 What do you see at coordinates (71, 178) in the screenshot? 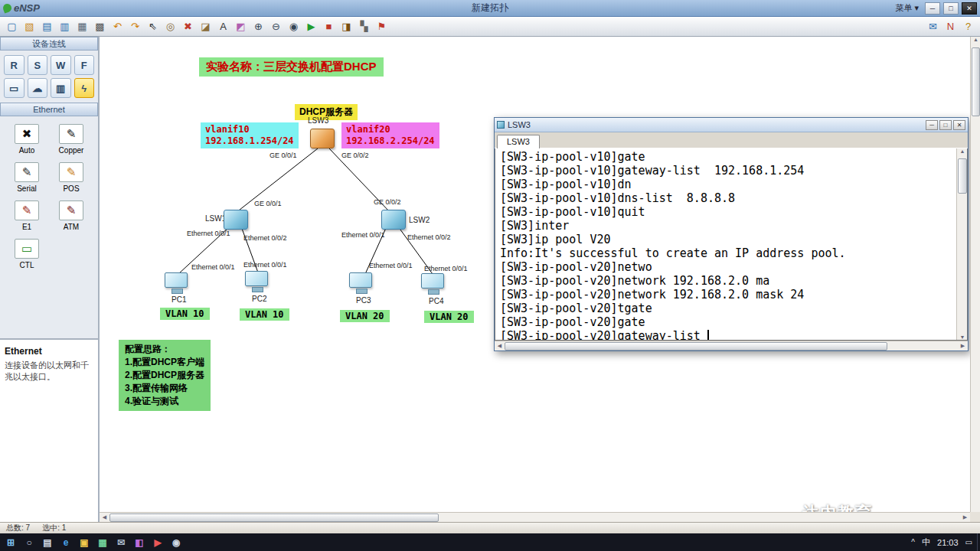
I see `pos-link: ✎ POS` at bounding box center [71, 178].